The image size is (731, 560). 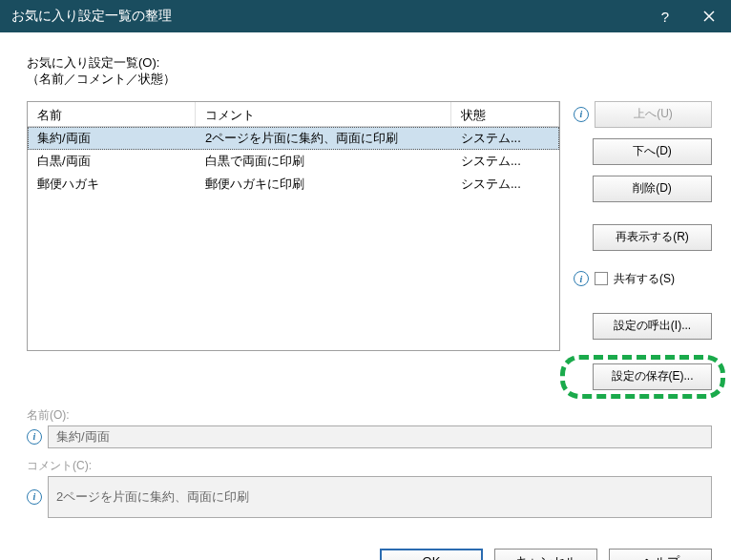 What do you see at coordinates (380, 497) in the screenshot?
I see `comment-input` at bounding box center [380, 497].